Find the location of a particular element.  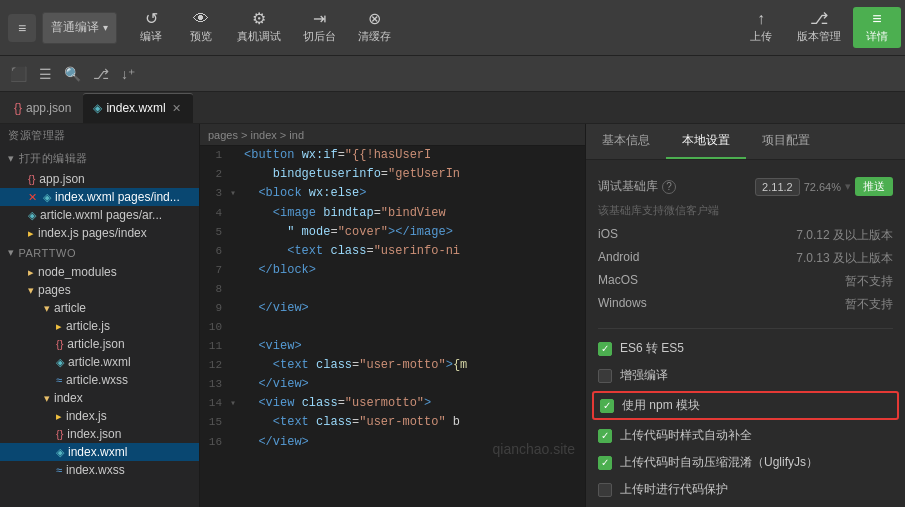

compile-mode-selector: 普通编译 ▾ is located at coordinates (80, 28).